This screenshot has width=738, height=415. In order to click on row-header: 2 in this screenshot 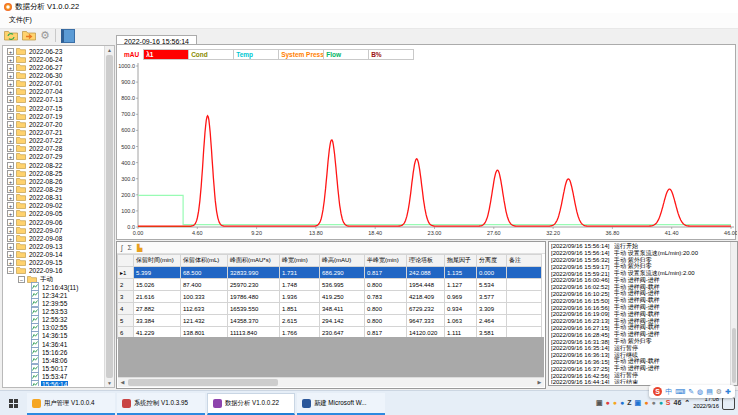, I will do `click(126, 285)`.